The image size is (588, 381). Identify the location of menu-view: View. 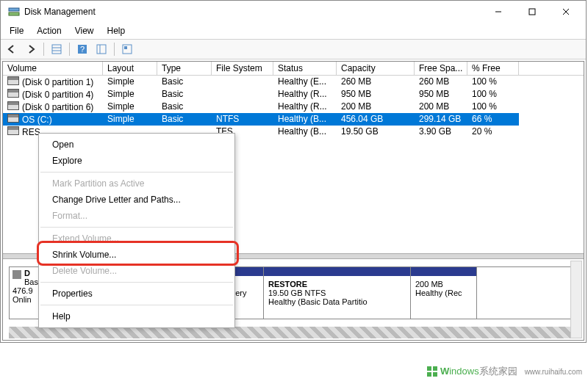
(85, 31).